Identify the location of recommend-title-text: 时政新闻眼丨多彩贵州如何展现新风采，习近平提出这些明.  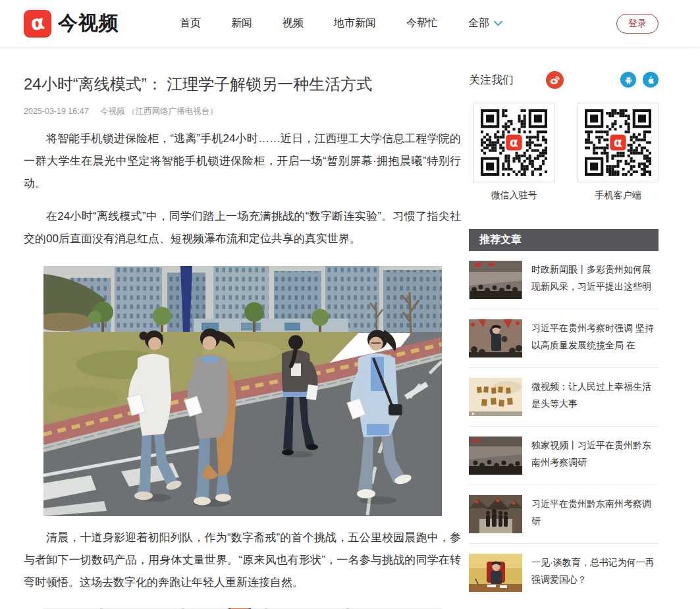
(593, 280).